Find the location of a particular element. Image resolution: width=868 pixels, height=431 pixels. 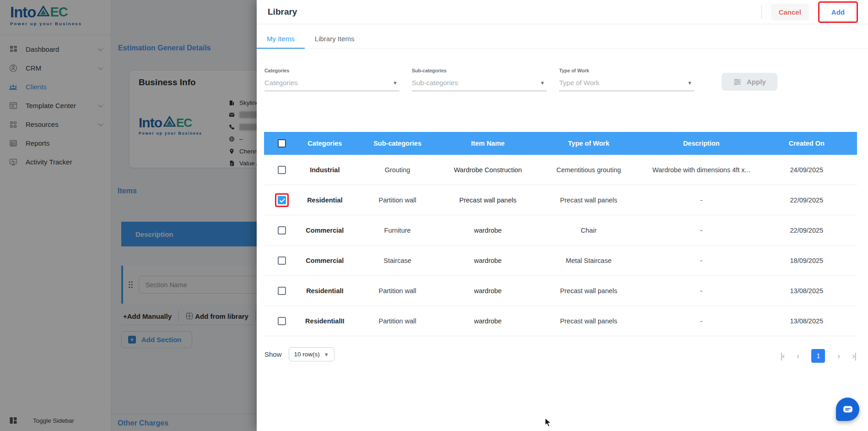

cell-item-name: Wardrobe Construction is located at coordinates (488, 170).